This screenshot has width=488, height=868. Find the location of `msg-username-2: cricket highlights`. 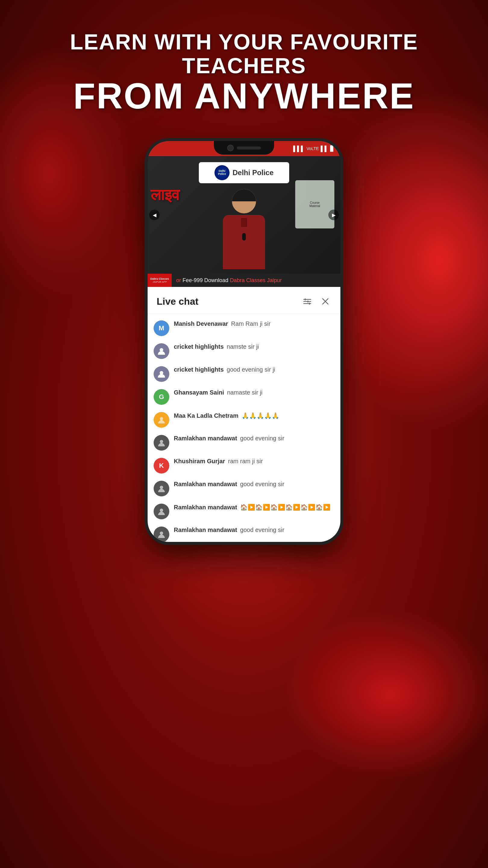

msg-username-2: cricket highlights is located at coordinates (199, 346).